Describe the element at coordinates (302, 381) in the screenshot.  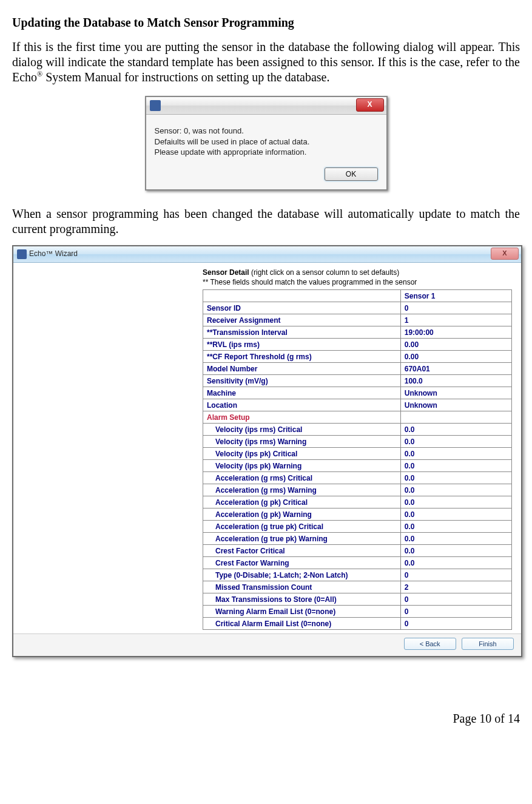
I see `row-label: Sensitivity (mV/g)` at that location.